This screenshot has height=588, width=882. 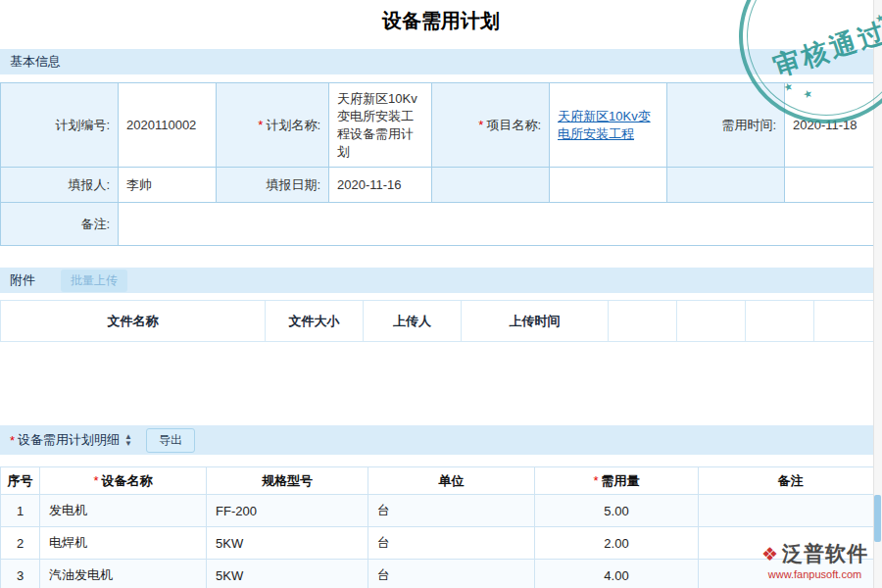 I want to click on table-row: 1 发电机 FF-200 台 5.00, so click(x=441, y=512).